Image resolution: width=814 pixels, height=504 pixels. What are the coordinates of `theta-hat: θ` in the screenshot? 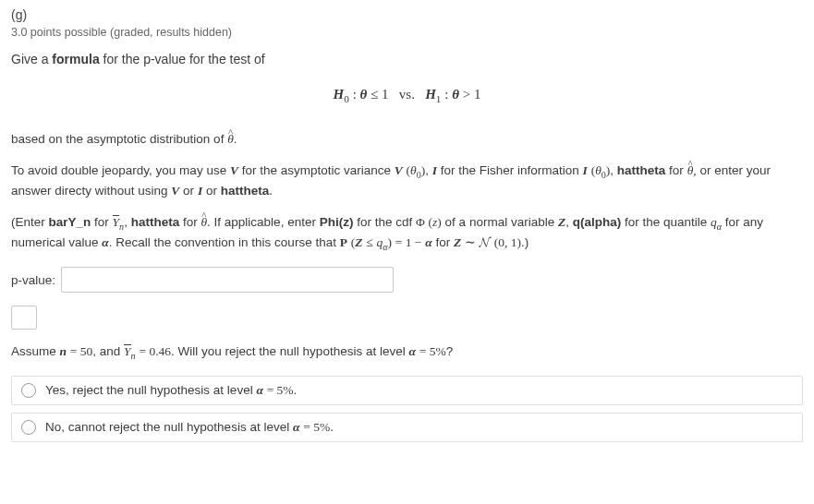 It's located at (231, 139).